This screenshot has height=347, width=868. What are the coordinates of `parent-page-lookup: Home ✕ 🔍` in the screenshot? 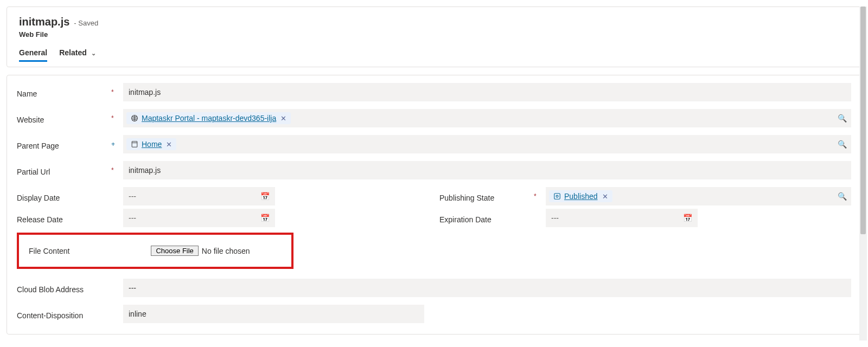 It's located at (487, 144).